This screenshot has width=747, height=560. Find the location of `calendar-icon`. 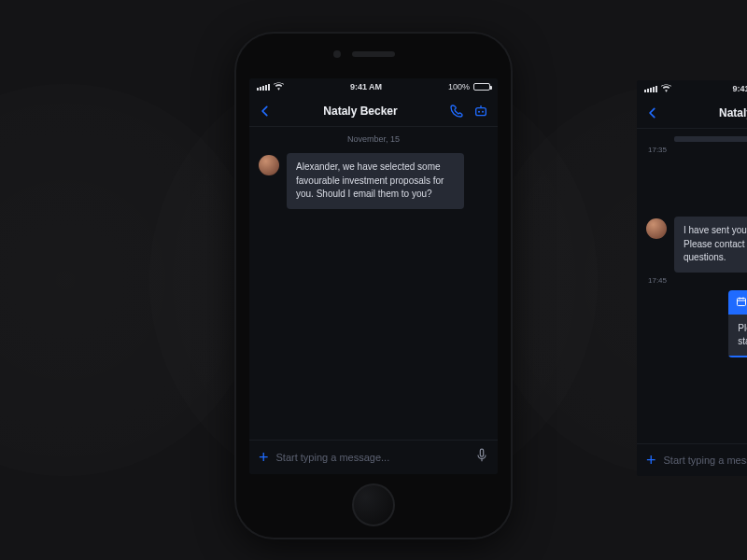

calendar-icon is located at coordinates (741, 302).